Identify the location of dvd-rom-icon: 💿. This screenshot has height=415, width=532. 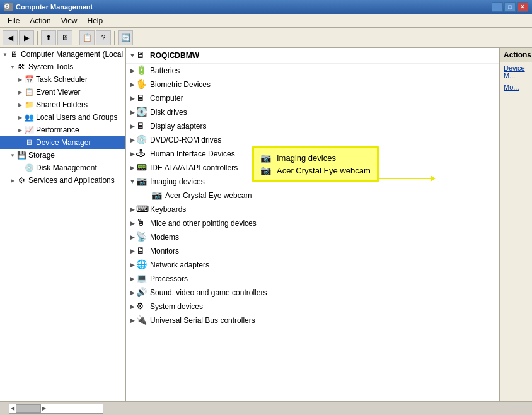
(142, 140).